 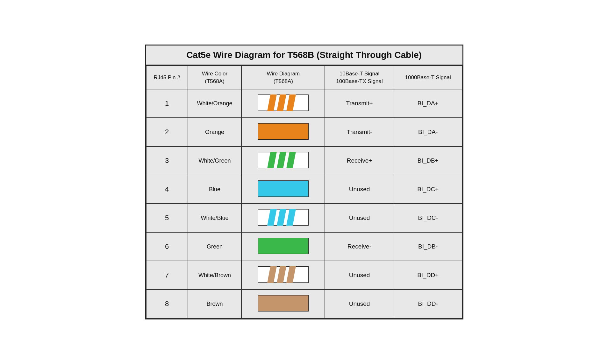 What do you see at coordinates (304, 304) in the screenshot?
I see `table-row: 8 Brown Unused BI_DD-` at bounding box center [304, 304].